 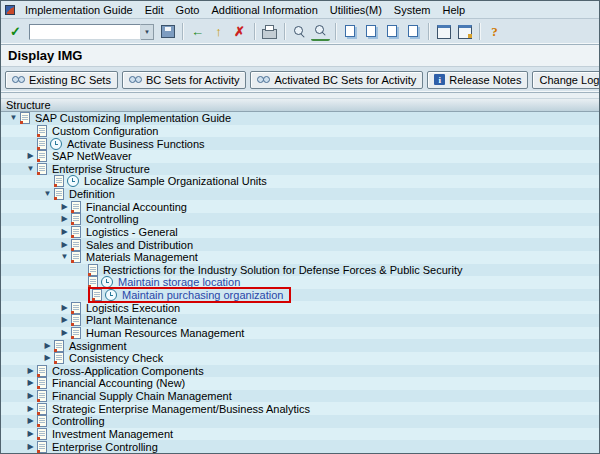 I want to click on tree-row: ▼Materials Management, so click(x=300, y=258).